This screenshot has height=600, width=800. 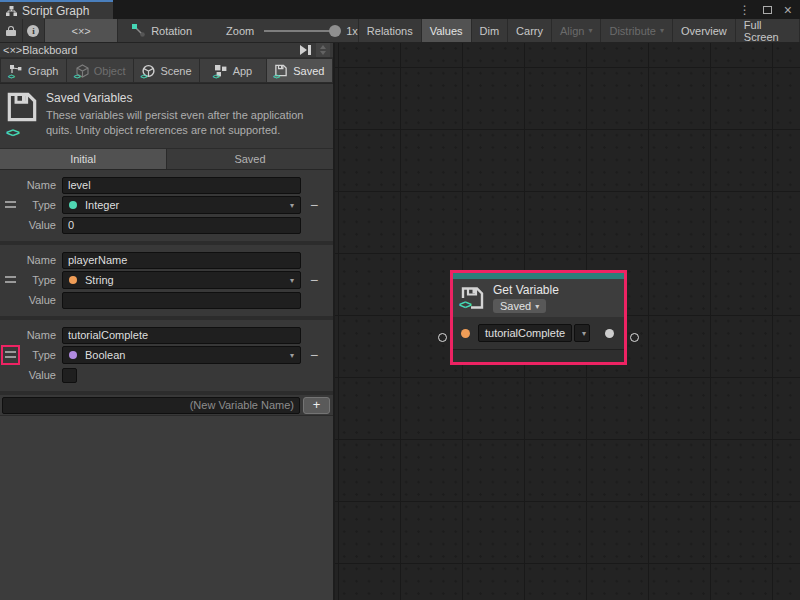 I want to click on graph-toolbar: i <×> Rotation Zoom 1x Relations Values …, so click(x=400, y=31).